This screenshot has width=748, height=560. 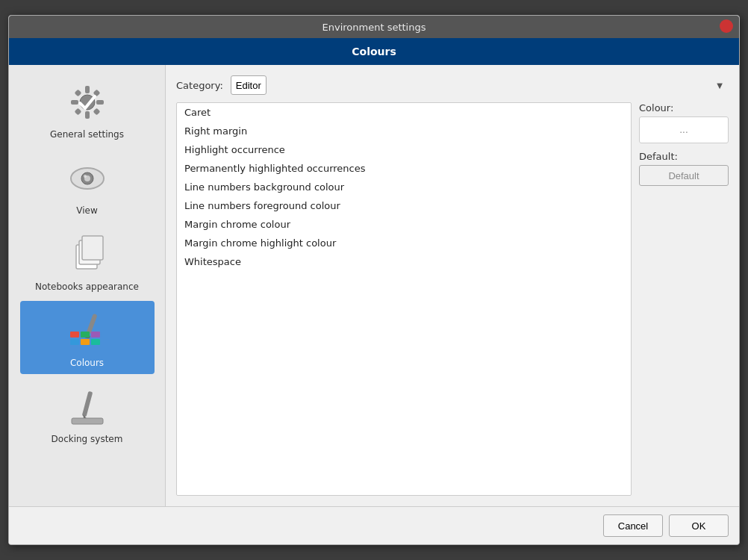 I want to click on list-item-right-margin: Right margin, so click(x=404, y=131).